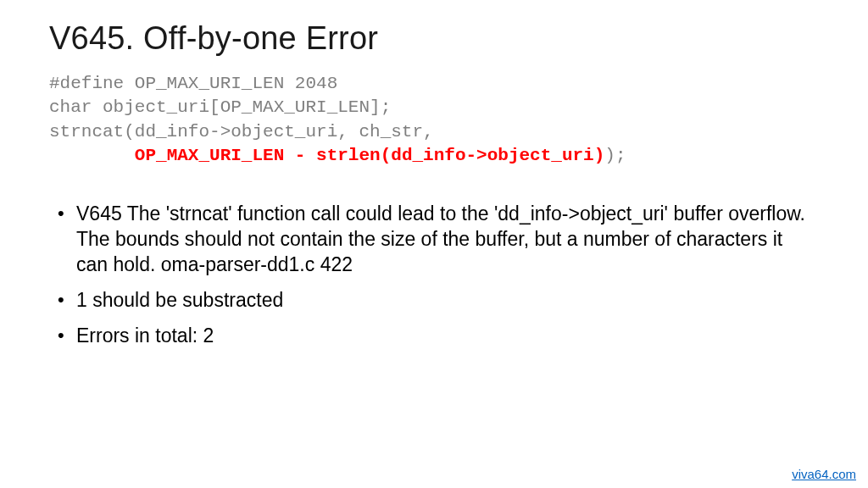 The height and width of the screenshot is (488, 868). I want to click on code-highlight: OP_MAX_URI_LEN - strlen(dd_info->object_…, so click(370, 156).